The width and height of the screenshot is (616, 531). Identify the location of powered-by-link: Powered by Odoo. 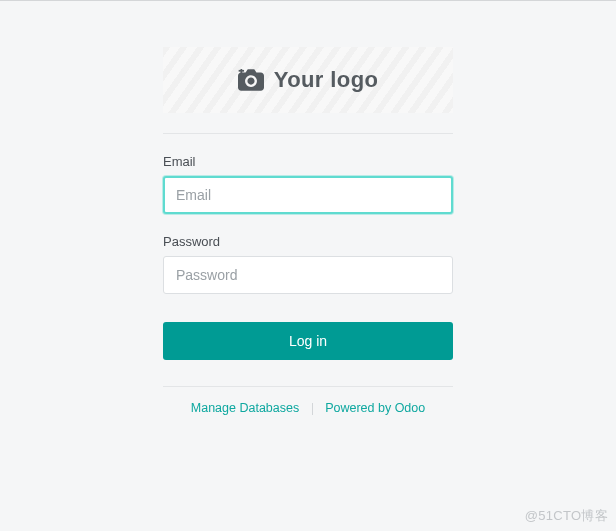
(375, 408).